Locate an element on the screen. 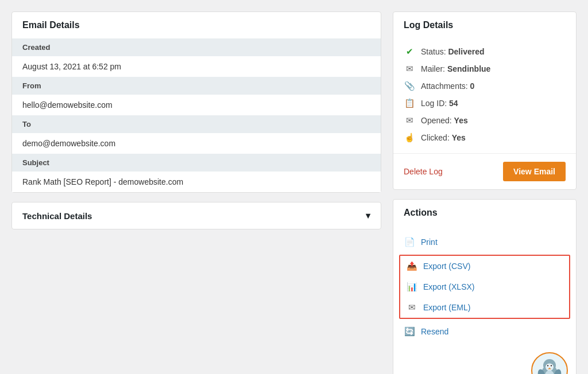 This screenshot has width=588, height=374. table-row: August 13, 2021 at 6:52 pm is located at coordinates (196, 67).